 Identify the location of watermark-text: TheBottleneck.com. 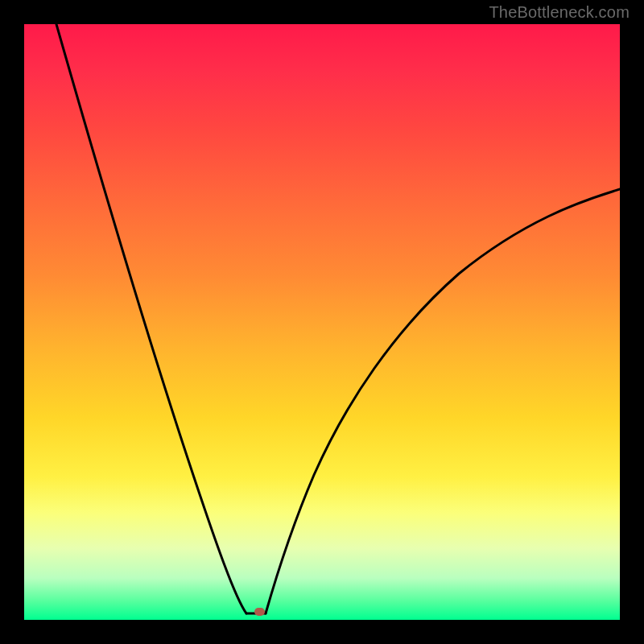
(559, 13).